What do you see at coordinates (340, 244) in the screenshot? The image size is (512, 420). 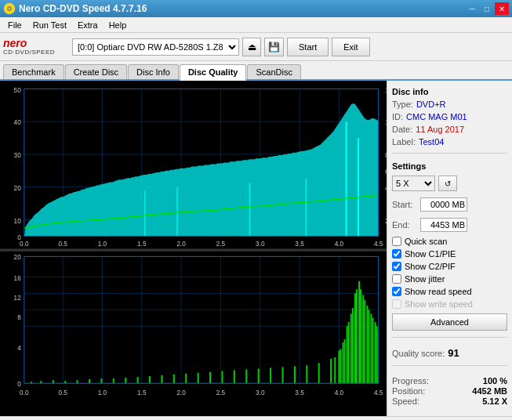 I see `svg-text: 4.0` at bounding box center [340, 244].